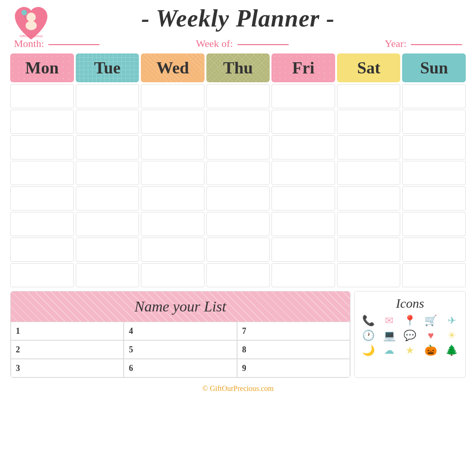 The width and height of the screenshot is (476, 476). What do you see at coordinates (238, 68) in the screenshot?
I see `day-headers: MonTueWedThuFriSatSun` at bounding box center [238, 68].